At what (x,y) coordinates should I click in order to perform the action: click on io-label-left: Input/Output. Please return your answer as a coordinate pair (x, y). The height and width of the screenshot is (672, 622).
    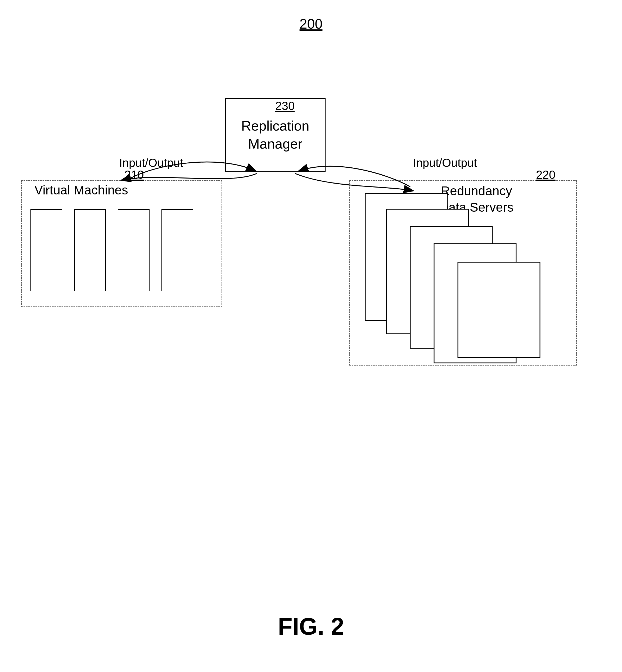
    Looking at the image, I should click on (151, 163).